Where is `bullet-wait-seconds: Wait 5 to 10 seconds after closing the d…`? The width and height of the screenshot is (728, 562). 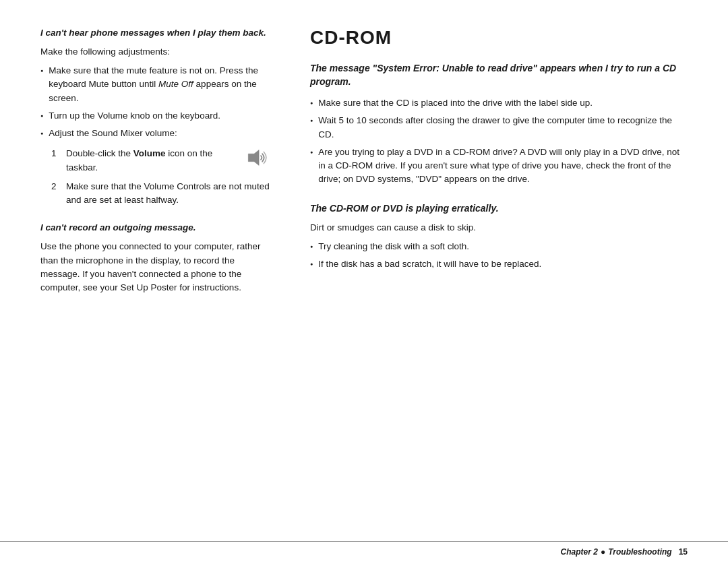
bullet-wait-seconds: Wait 5 to 10 seconds after closing the d… is located at coordinates (499, 128).